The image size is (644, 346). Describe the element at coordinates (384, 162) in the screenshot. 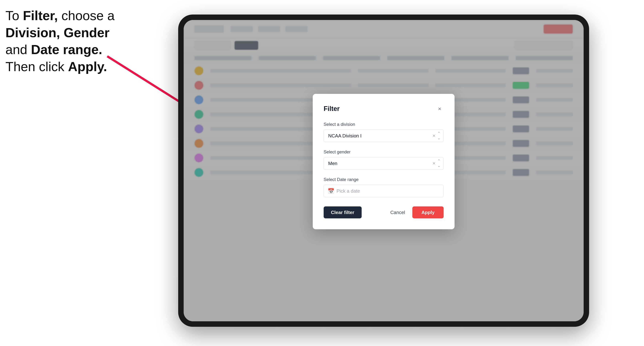

I see `filter-modal: Filter × Select a division NCAA Division…` at that location.